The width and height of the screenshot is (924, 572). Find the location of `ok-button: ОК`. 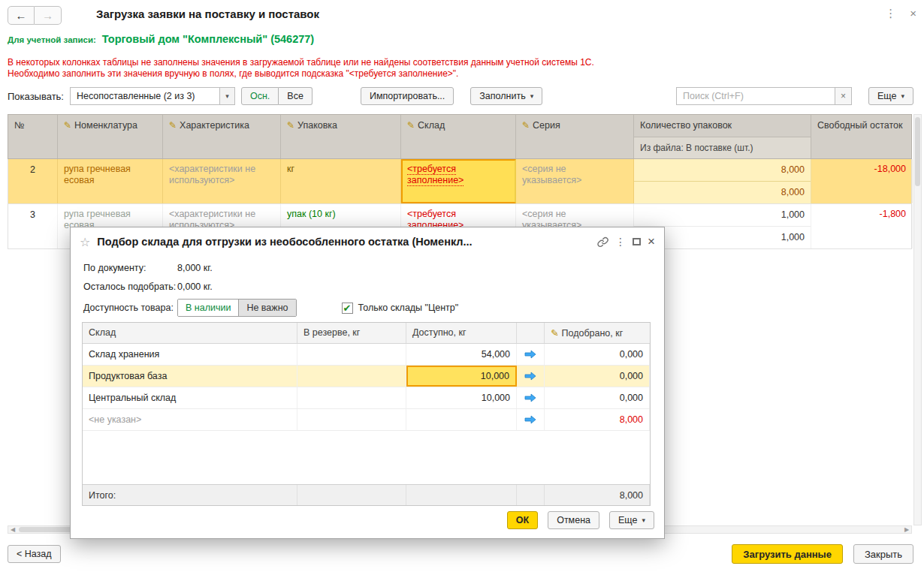

ok-button: ОК is located at coordinates (523, 520).